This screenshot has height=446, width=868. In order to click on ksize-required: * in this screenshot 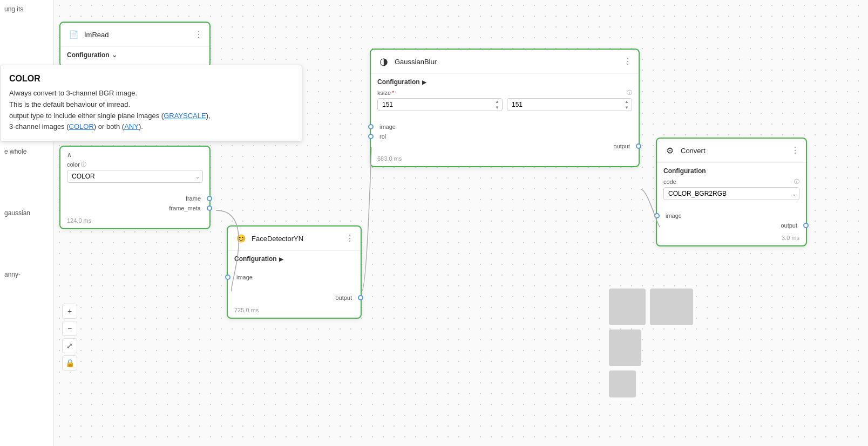, I will do `click(393, 93)`.